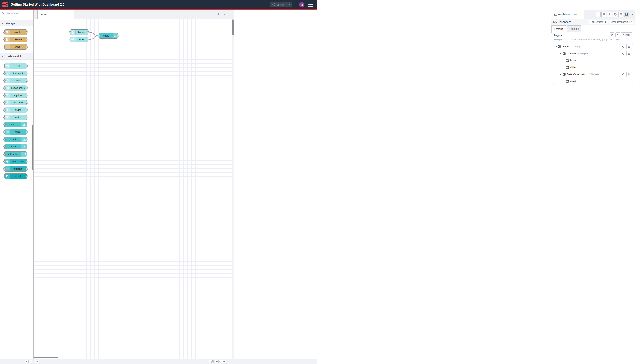  Describe the element at coordinates (290, 5) in the screenshot. I see `deploy-caret-icon` at that location.